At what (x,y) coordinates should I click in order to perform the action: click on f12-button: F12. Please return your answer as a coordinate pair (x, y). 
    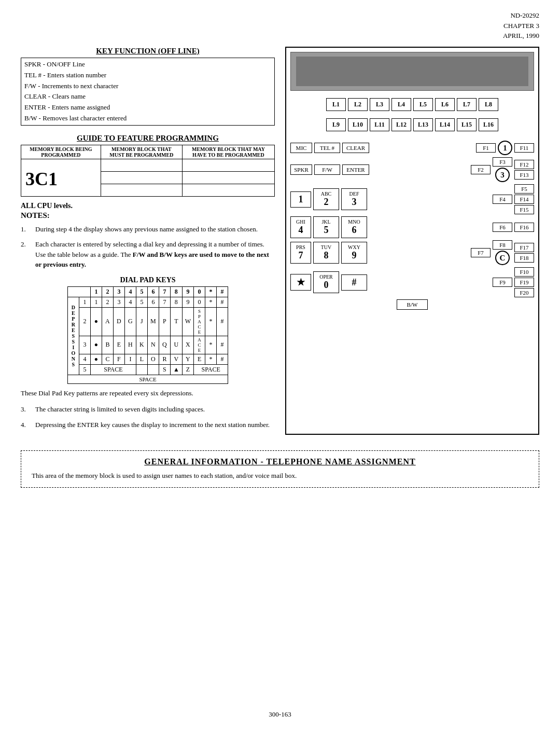
    Looking at the image, I should click on (524, 164).